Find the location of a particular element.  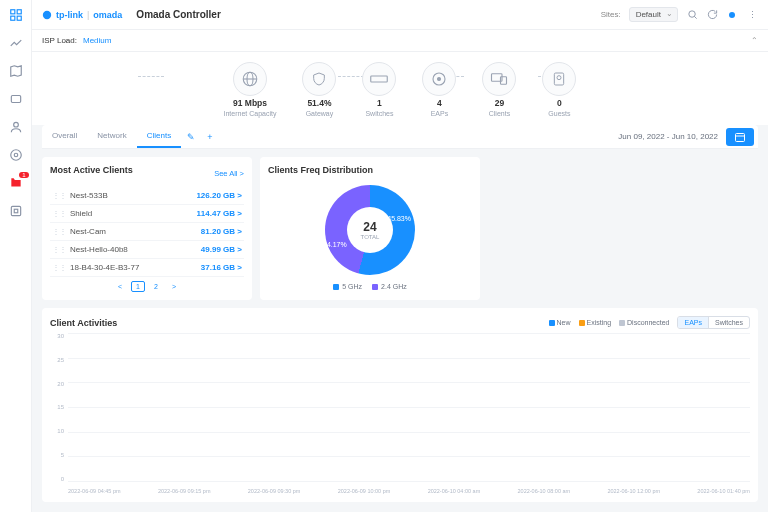

brand-b: omada is located at coordinates (108, 15).